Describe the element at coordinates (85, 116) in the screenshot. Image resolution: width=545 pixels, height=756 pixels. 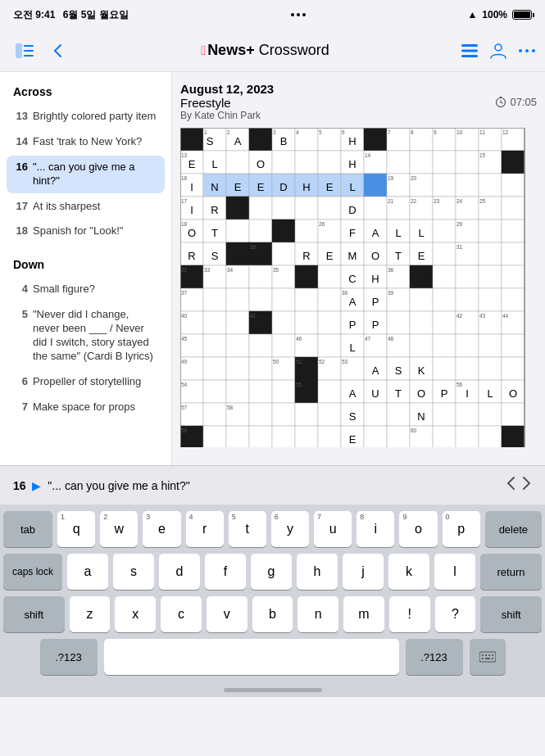
I see `clue-across-13: 13 Brightly colored party item` at that location.